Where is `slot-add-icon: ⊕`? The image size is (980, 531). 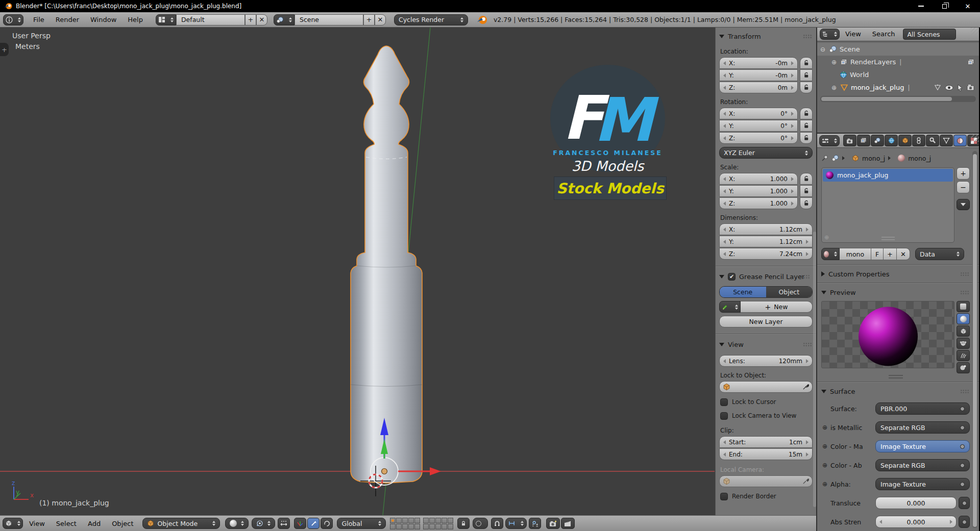
slot-add-icon: ⊕ is located at coordinates (827, 238).